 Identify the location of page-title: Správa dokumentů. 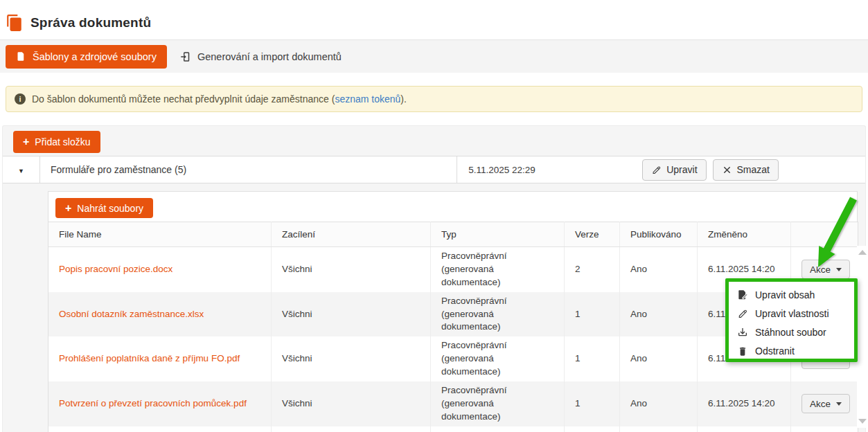
(91, 23).